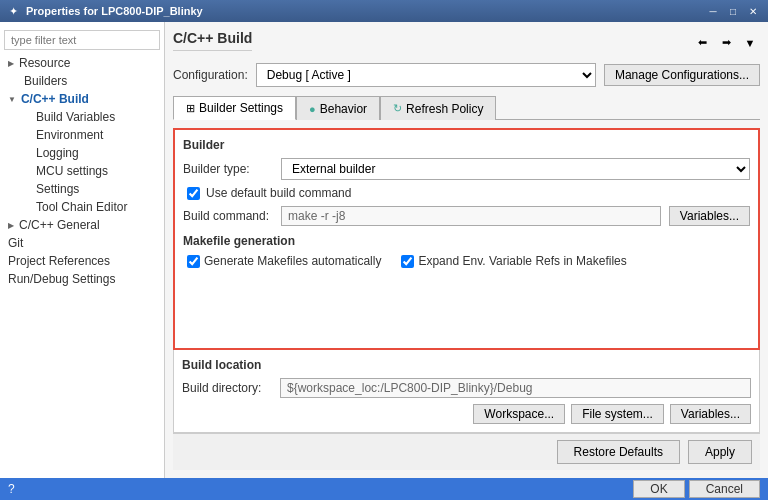 This screenshot has width=768, height=500. I want to click on build-dir-buttons: Workspace... File system... Variables..., so click(466, 414).